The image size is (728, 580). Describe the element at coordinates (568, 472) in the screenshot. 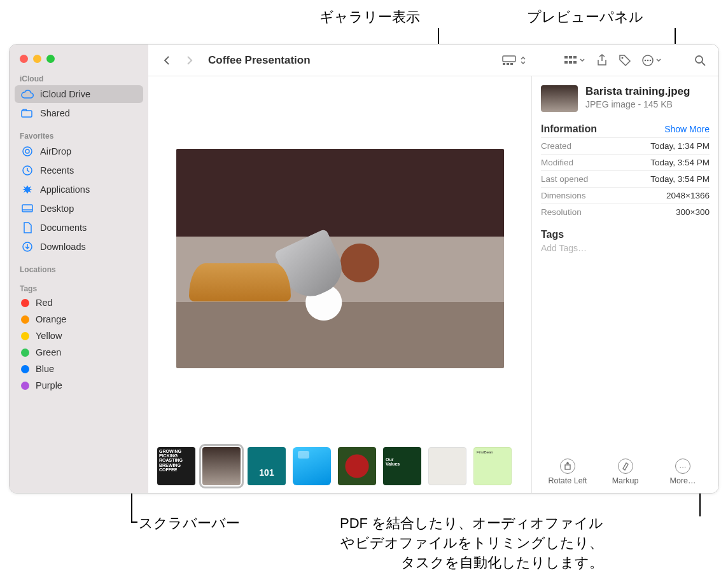

I see `rotate-left-button: Rotate Left` at that location.